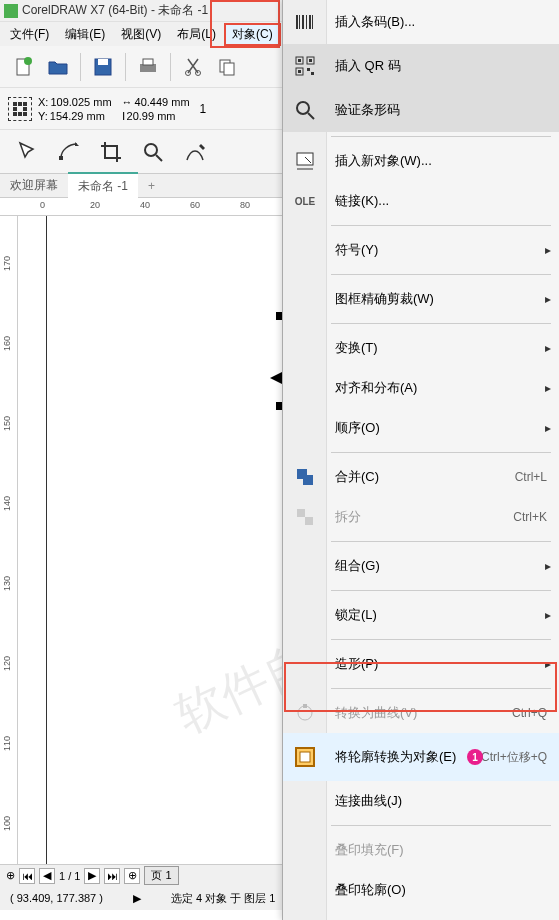  I want to click on curve-icon, so click(305, 713).